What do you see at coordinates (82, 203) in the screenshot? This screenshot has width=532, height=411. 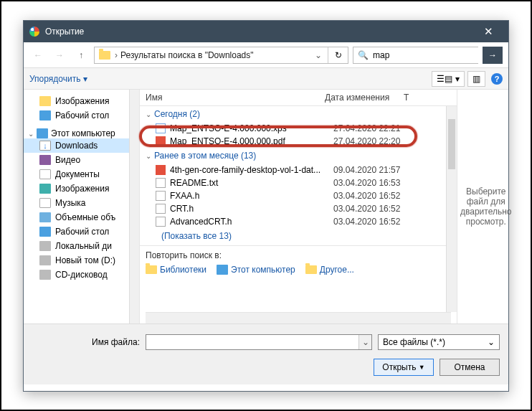 I see `sidebar-item-music: Музыка` at bounding box center [82, 203].